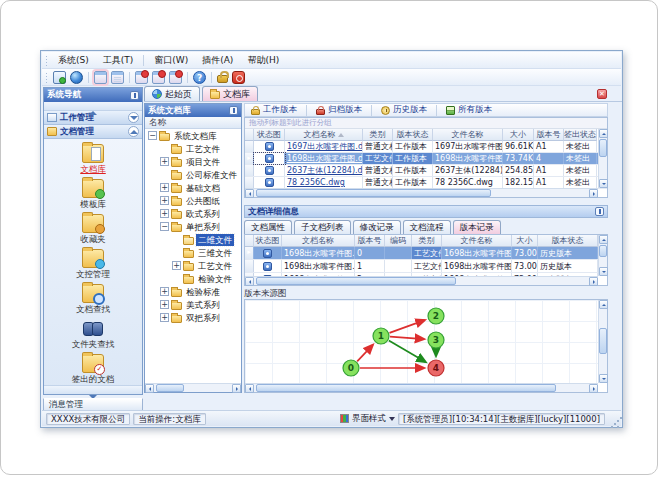 This screenshot has width=660, height=477. What do you see at coordinates (602, 256) in the screenshot?
I see `versions-vertical-scrollbar` at bounding box center [602, 256].